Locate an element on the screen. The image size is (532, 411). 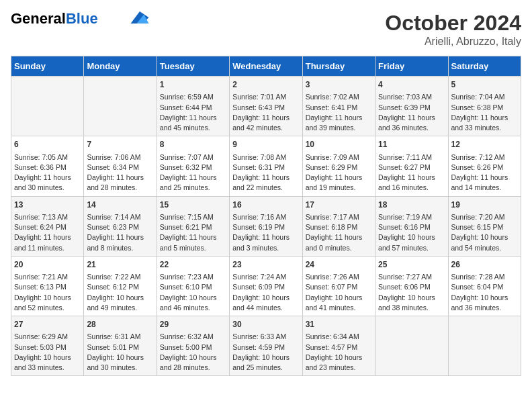
day-info: Daylight: 10 hours and 25 minutes. is located at coordinates (266, 363).